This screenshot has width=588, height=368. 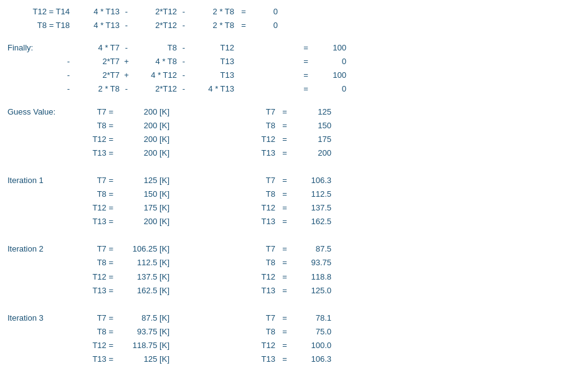 I want to click on f4-indent: -, so click(x=39, y=89).